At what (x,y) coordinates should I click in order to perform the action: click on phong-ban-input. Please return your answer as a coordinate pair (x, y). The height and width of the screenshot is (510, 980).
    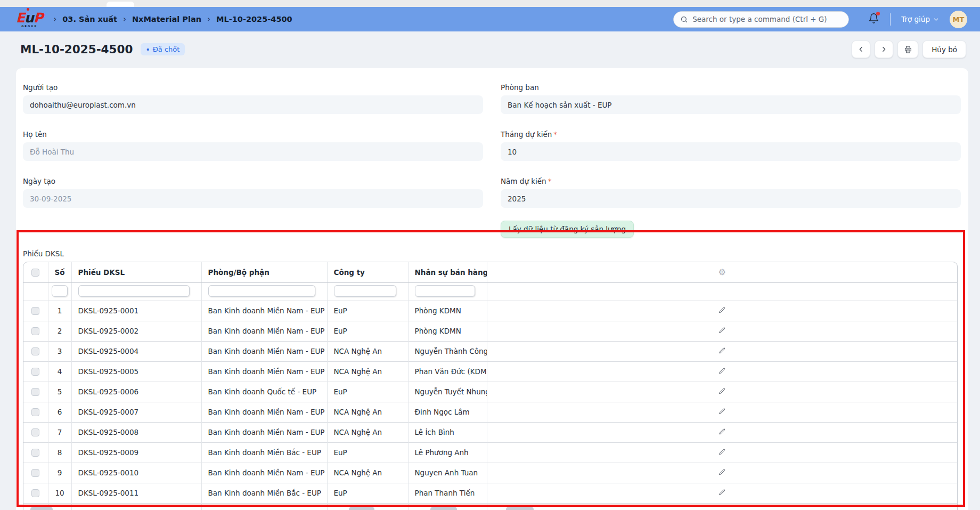
    Looking at the image, I should click on (731, 104).